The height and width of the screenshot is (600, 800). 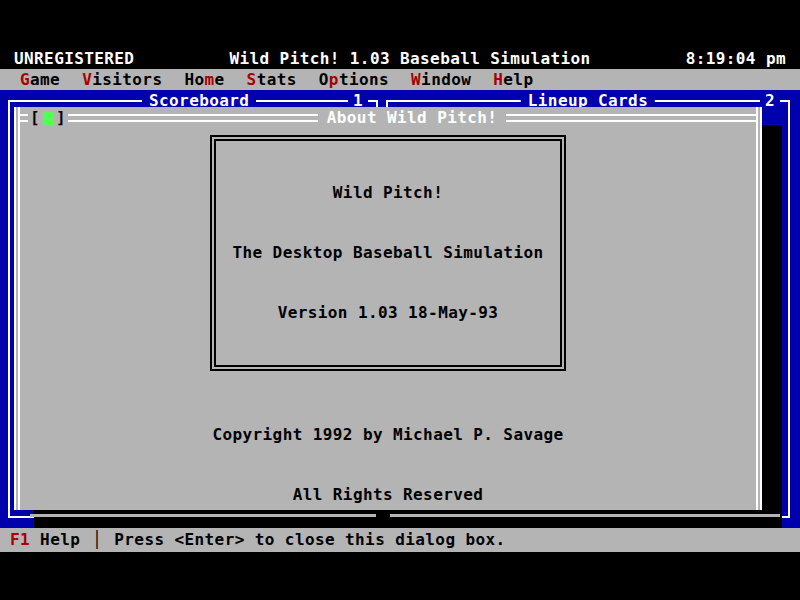 What do you see at coordinates (388, 118) in the screenshot?
I see `dialog-titlebar: [ ] About Wild Pitch!` at bounding box center [388, 118].